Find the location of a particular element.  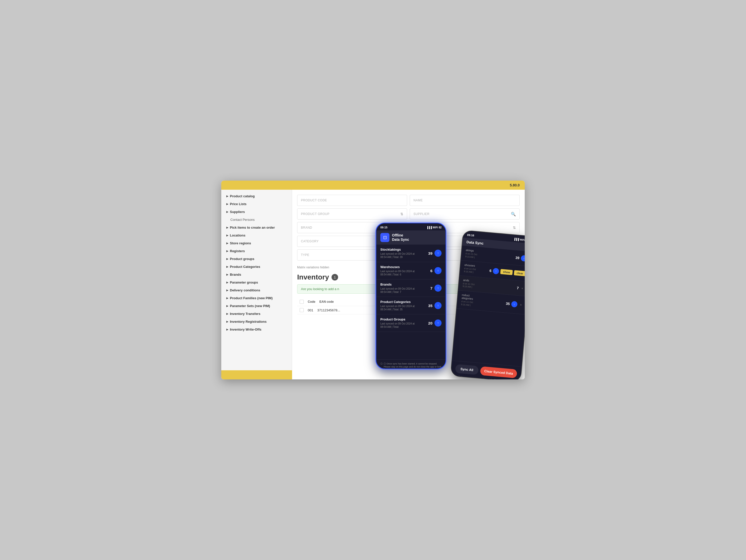

sidebar-item-contact-persons: Contact Persons is located at coordinates (256, 220).